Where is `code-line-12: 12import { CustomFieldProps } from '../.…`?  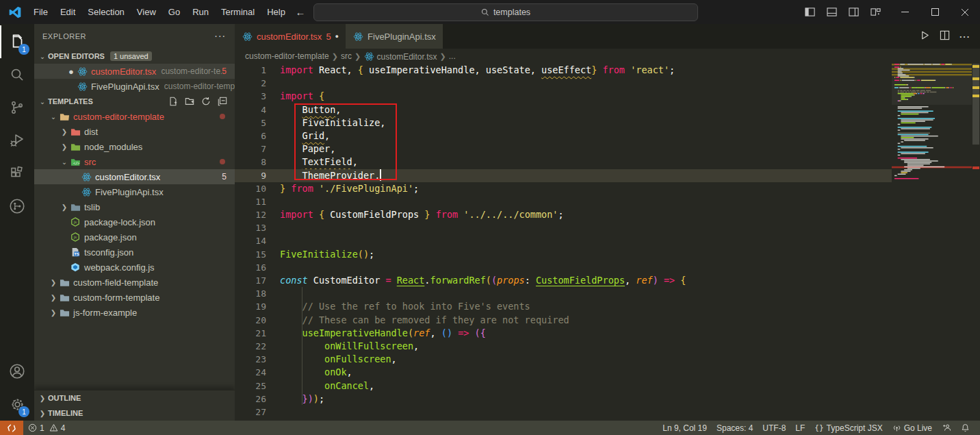 code-line-12: 12import { CustomFieldProps } from '../.… is located at coordinates (563, 215).